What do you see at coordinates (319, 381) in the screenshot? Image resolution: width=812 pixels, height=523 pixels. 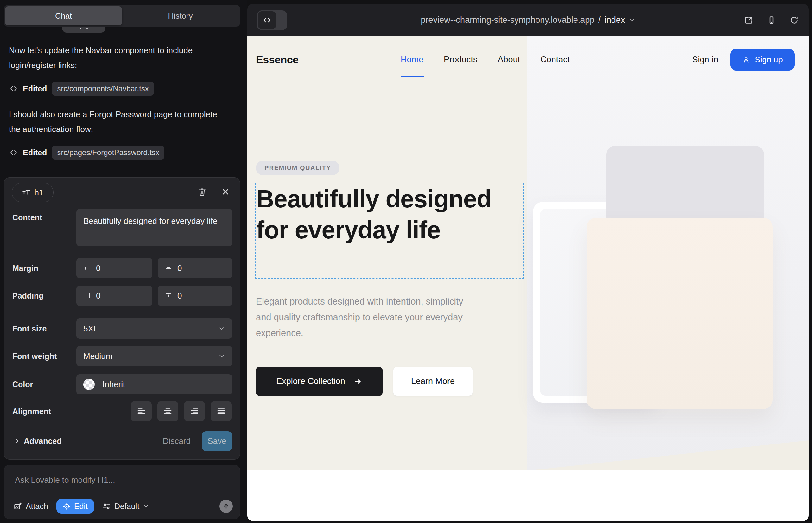 I see `explore-collection-button: Explore Collection` at bounding box center [319, 381].